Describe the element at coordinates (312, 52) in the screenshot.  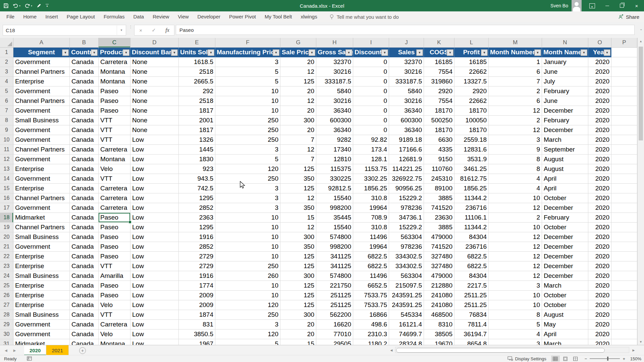
I see `filter-dropdown-icon: ▼` at that location.